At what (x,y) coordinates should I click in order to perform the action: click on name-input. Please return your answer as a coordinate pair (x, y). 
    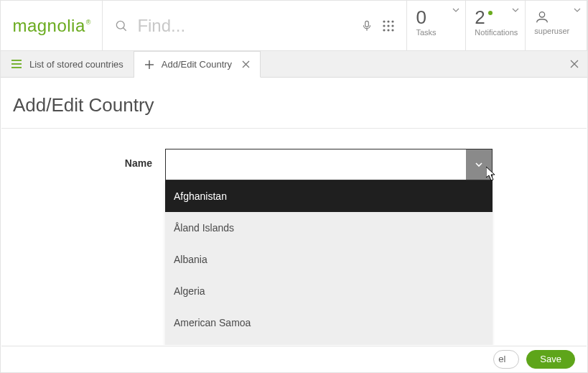
    Looking at the image, I should click on (316, 165).